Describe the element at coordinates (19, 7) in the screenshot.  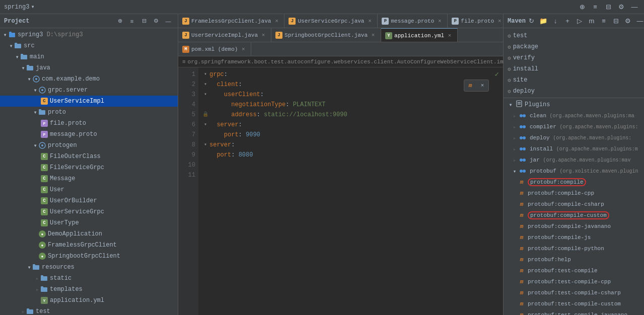
I see `project-dropdown: spring3 ▾` at that location.